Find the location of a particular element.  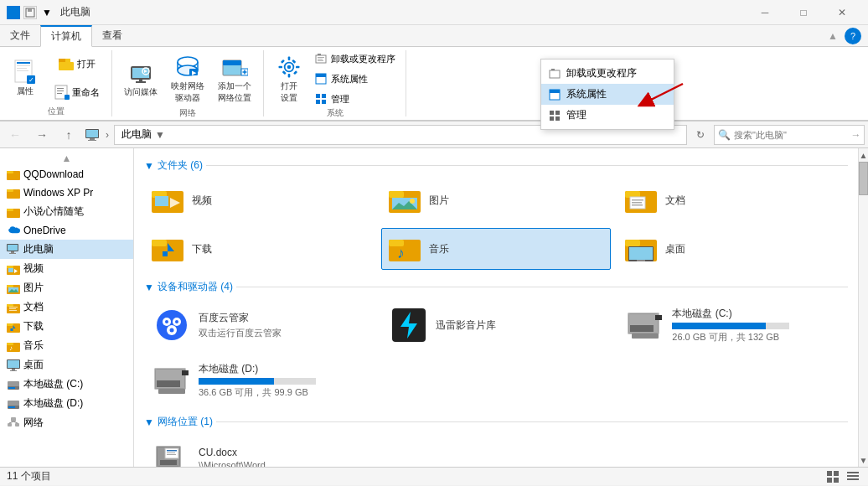

open-settings-button: 打开 设置 is located at coordinates (289, 79).